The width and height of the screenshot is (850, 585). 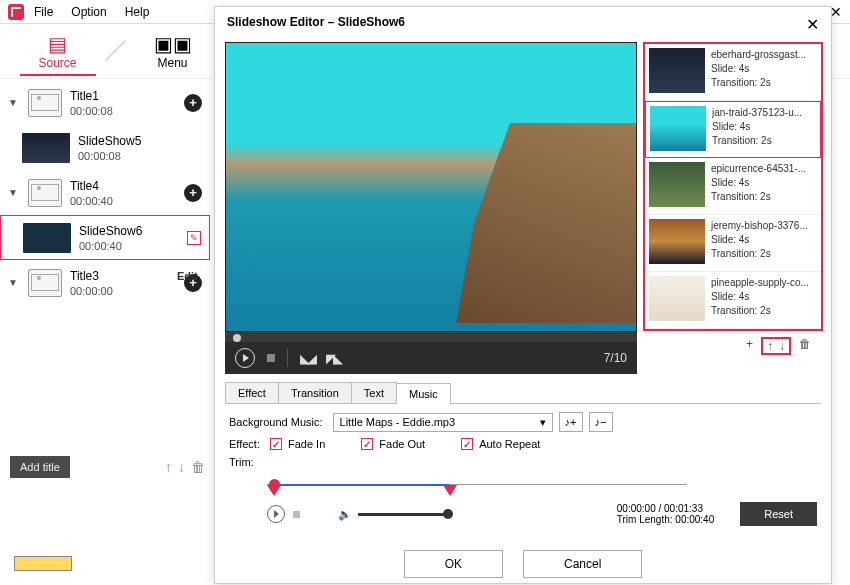 What do you see at coordinates (198, 467) in the screenshot?
I see `delete-icon: 🗑` at bounding box center [198, 467].